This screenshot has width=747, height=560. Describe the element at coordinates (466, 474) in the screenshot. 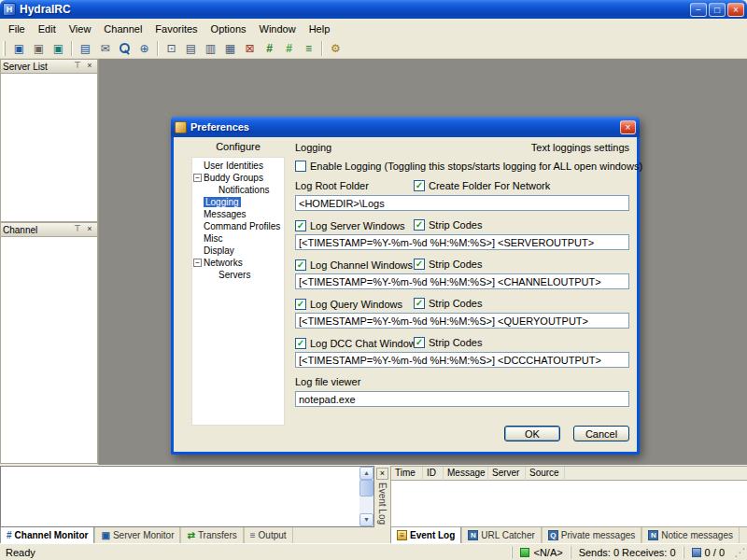

I see `column-header-message: Message` at that location.